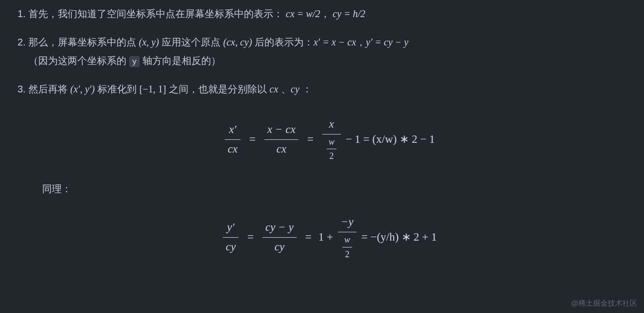 The height and width of the screenshot is (313, 644). I want to click on code-y: y, so click(135, 62).